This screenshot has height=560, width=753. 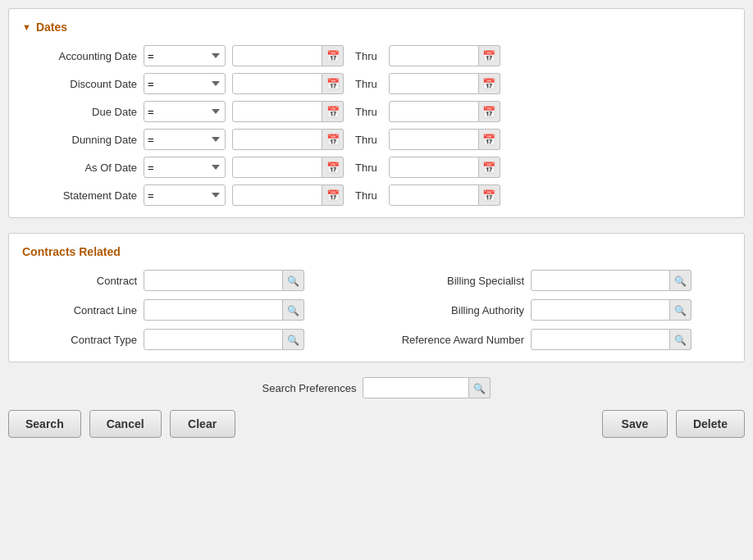 What do you see at coordinates (84, 56) in the screenshot?
I see `date-label-0: Accounting Date` at bounding box center [84, 56].